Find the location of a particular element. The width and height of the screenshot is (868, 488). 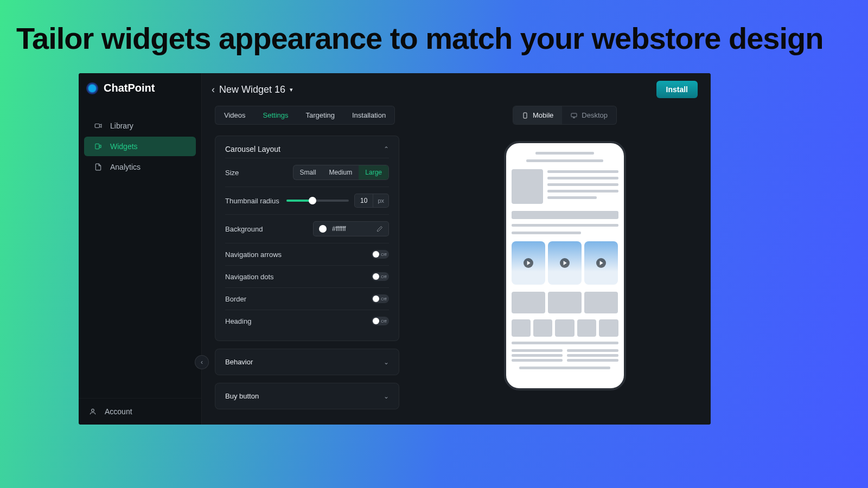

panel-title: Behavior is located at coordinates (239, 362).